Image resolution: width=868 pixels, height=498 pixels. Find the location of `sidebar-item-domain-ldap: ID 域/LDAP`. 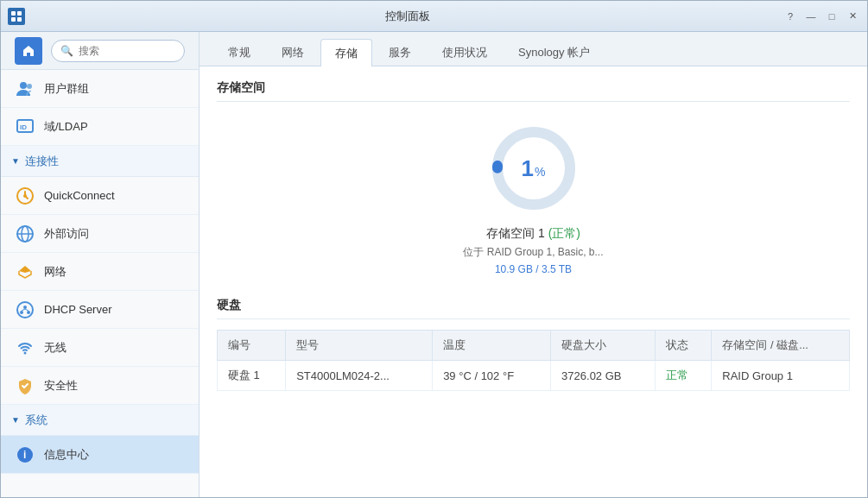

sidebar-item-domain-ldap: ID 域/LDAP is located at coordinates (100, 127).